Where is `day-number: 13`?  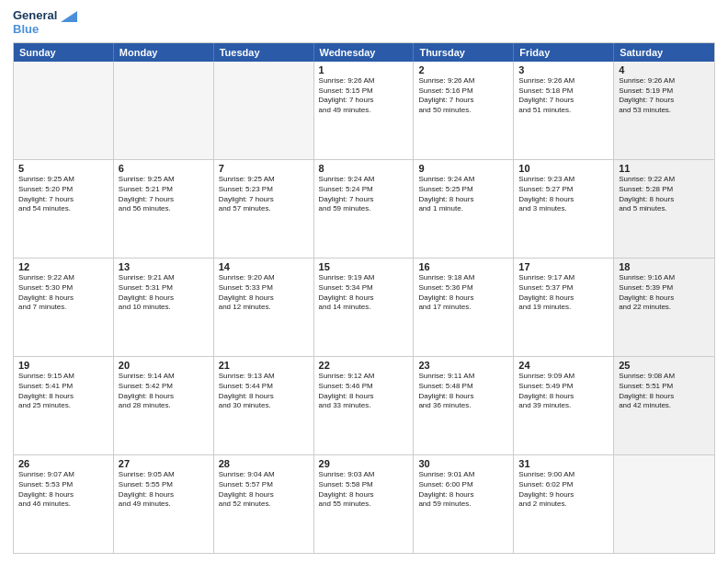
day-number: 13 is located at coordinates (164, 267).